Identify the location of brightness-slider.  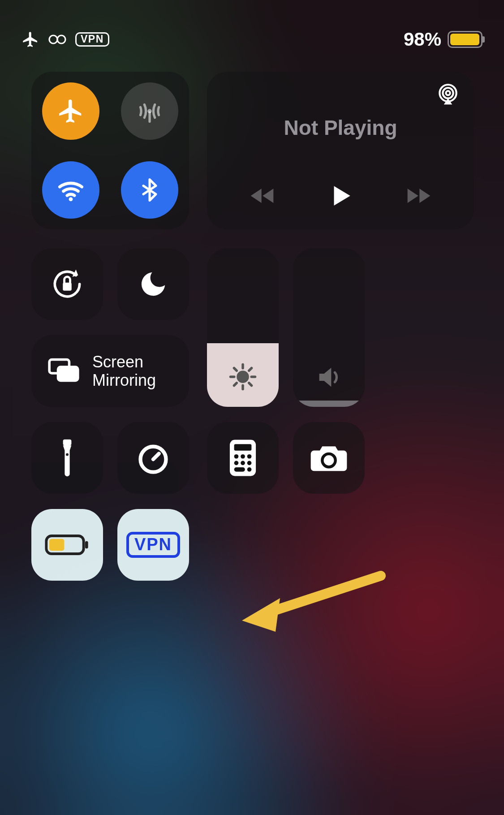
(243, 328).